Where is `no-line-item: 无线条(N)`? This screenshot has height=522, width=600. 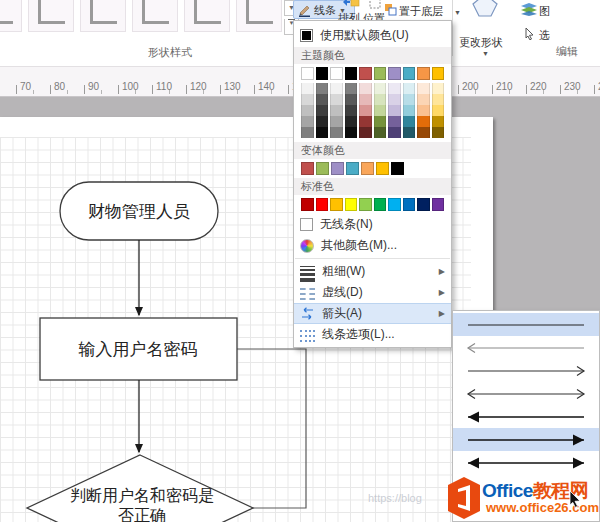 no-line-item: 无线条(N) is located at coordinates (372, 224).